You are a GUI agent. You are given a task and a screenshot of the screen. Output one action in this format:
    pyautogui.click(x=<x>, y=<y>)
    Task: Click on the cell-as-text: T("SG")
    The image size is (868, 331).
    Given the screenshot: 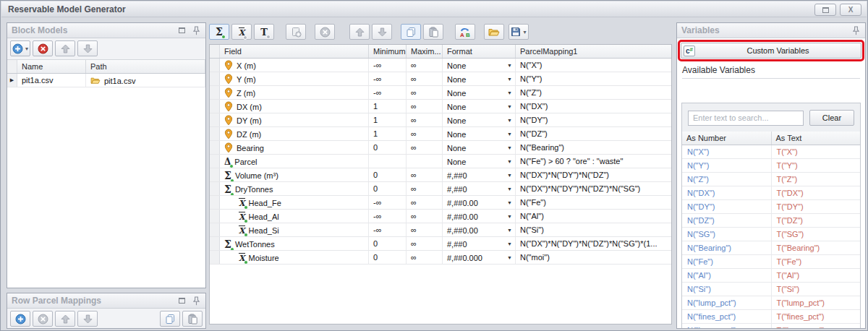 What is the action you would take?
    pyautogui.click(x=816, y=234)
    